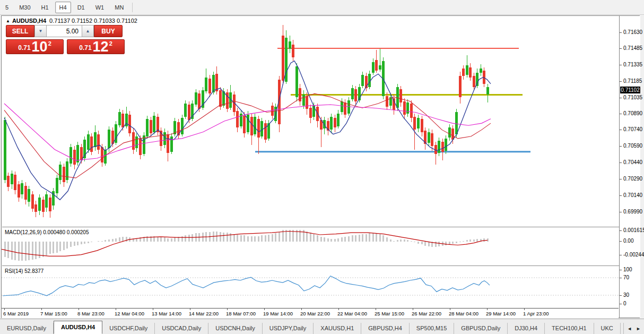 Image resolution: width=644 pixels, height=334 pixels. What do you see at coordinates (310, 288) in the screenshot?
I see `rsi-indicator-canvas` at bounding box center [310, 288].